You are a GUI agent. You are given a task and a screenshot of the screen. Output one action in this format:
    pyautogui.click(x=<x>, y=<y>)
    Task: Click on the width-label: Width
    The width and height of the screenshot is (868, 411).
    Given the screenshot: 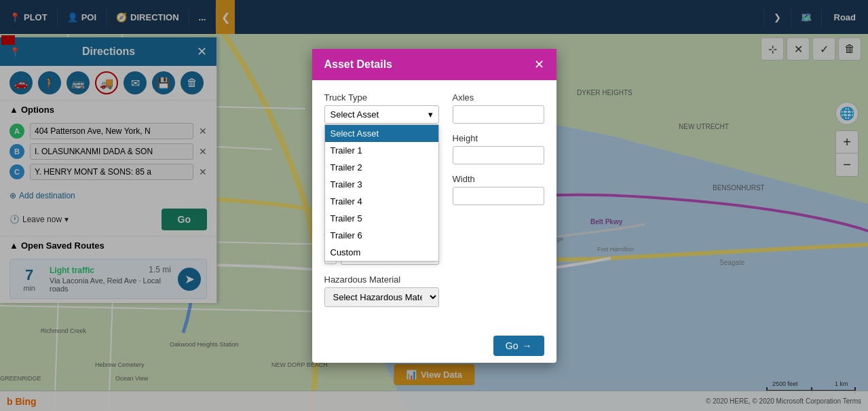 What is the action you would take?
    pyautogui.click(x=498, y=179)
    